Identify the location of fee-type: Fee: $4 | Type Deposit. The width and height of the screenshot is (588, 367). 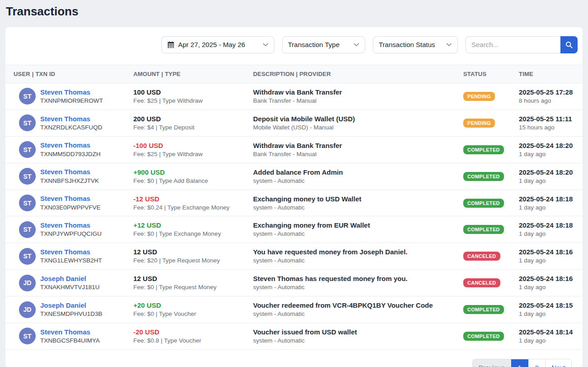
(188, 128).